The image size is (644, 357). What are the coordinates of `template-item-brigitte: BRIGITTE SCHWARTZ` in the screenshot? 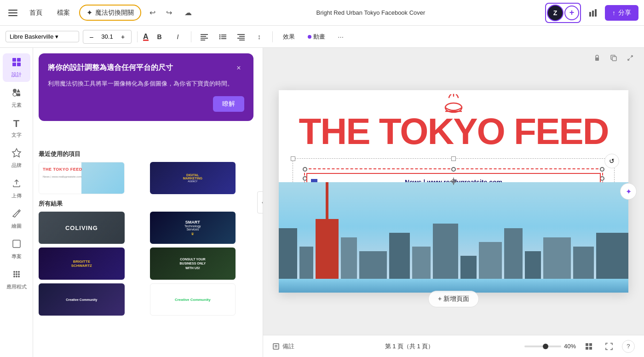 It's located at (82, 264).